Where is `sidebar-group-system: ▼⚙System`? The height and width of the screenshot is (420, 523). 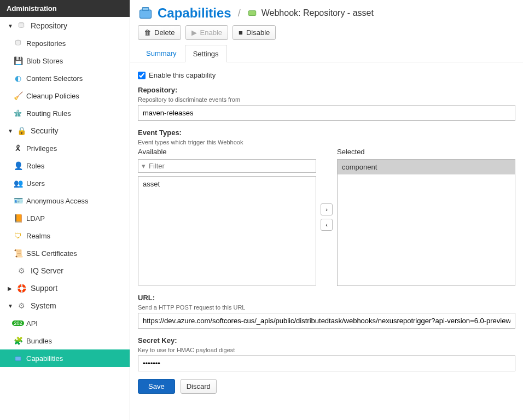 sidebar-group-system: ▼⚙System is located at coordinates (65, 306).